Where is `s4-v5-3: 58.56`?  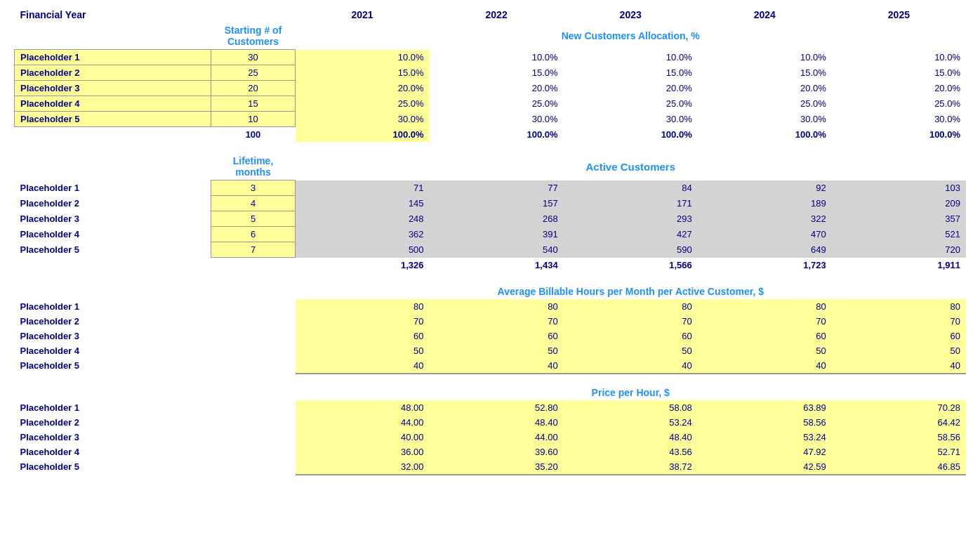
s4-v5-3: 58.56 is located at coordinates (899, 437).